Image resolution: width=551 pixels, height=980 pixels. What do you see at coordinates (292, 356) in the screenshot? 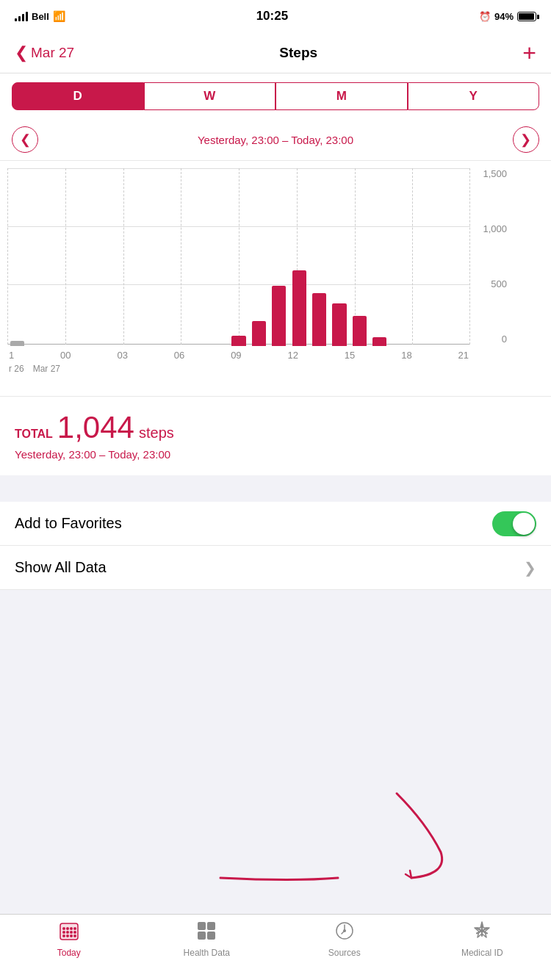
I see `x-label-12: 12` at bounding box center [292, 356].